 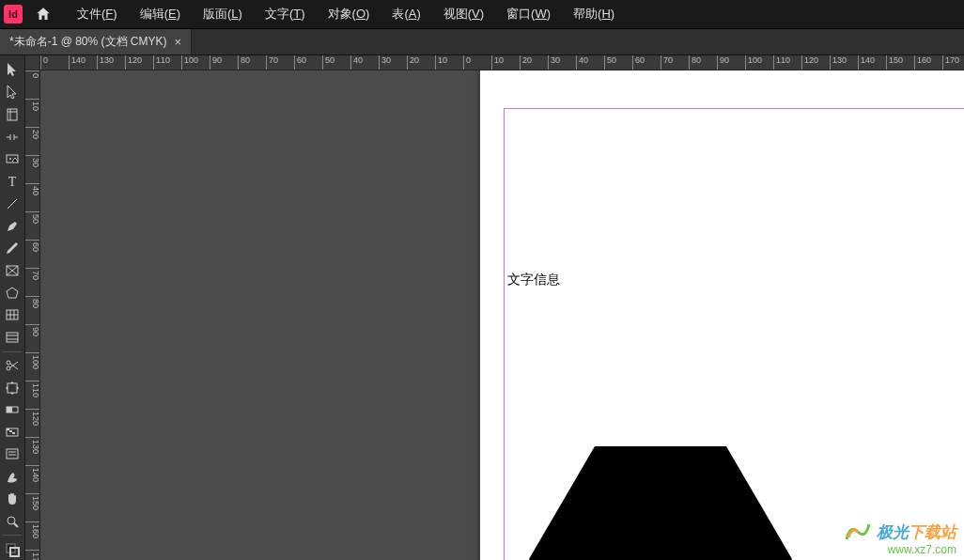 What do you see at coordinates (13, 477) in the screenshot?
I see `color-theme-tool-icon` at bounding box center [13, 477].